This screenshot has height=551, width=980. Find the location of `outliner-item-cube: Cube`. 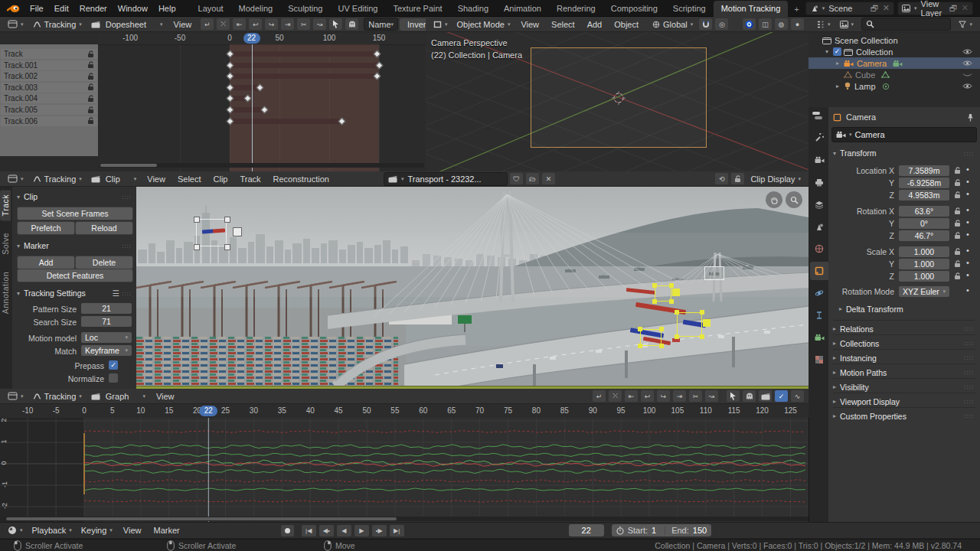

outliner-item-cube: Cube is located at coordinates (894, 75).